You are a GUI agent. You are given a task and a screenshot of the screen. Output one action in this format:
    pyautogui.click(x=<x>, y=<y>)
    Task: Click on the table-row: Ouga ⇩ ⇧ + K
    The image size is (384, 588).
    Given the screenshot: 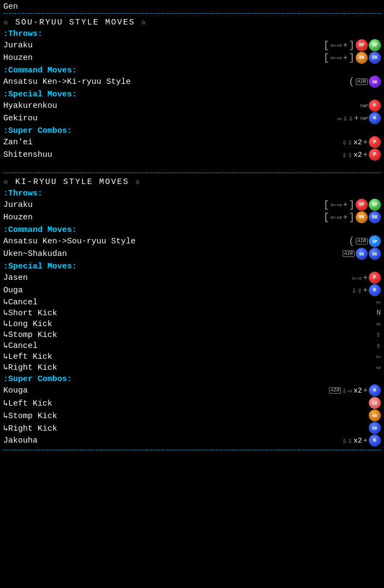 What is the action you would take?
    pyautogui.click(x=192, y=290)
    